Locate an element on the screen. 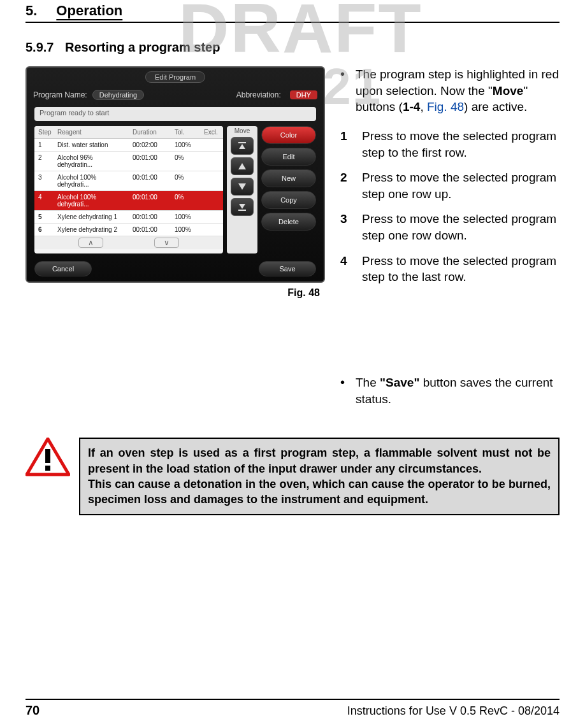  move-button-group: Move is located at coordinates (242, 190).